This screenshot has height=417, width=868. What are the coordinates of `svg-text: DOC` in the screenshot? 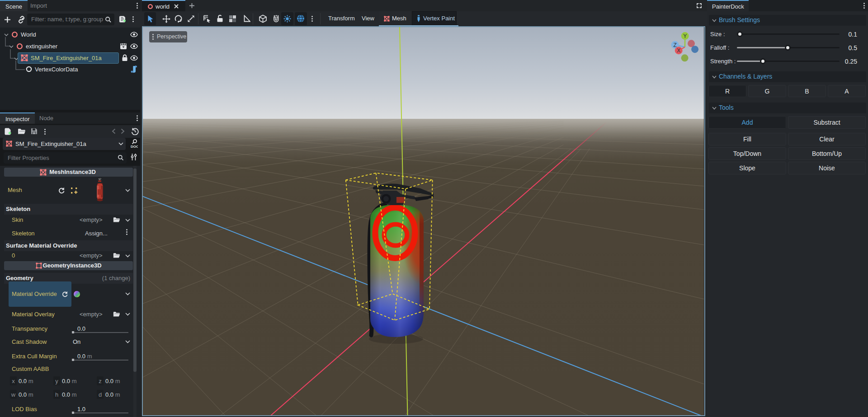 It's located at (134, 146).